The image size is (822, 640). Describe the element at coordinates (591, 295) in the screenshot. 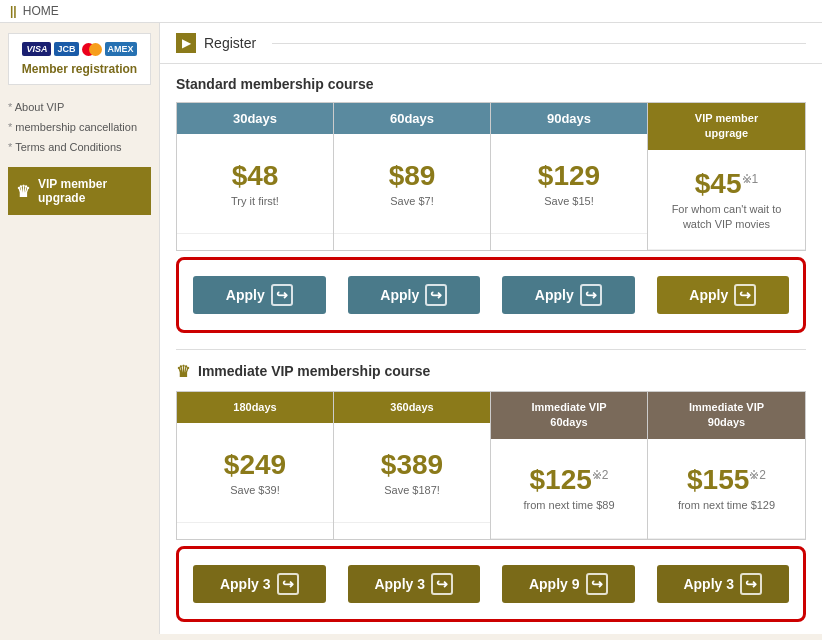

I see `apply-icon-90days: ↪` at that location.